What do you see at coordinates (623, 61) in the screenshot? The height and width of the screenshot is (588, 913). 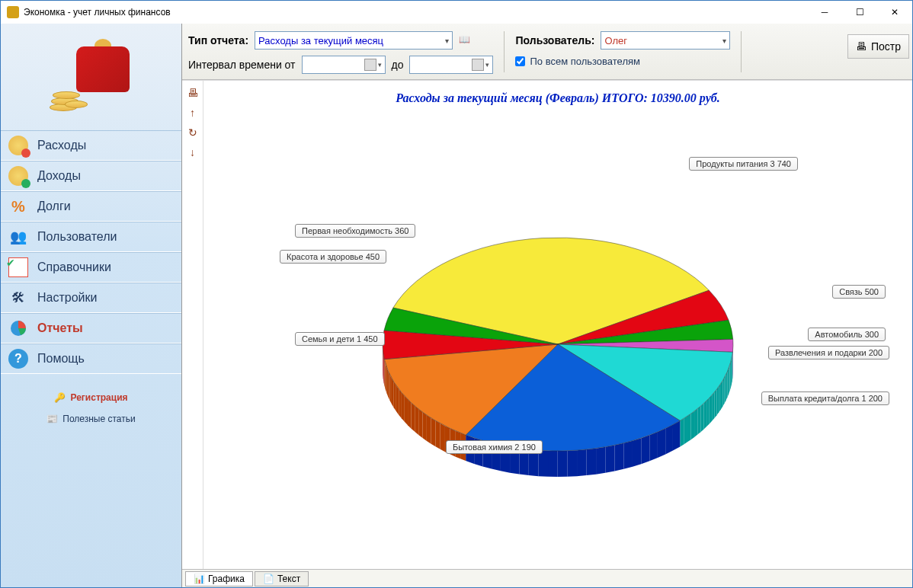 I see `all-users-checkbox: По всем пользователям` at bounding box center [623, 61].